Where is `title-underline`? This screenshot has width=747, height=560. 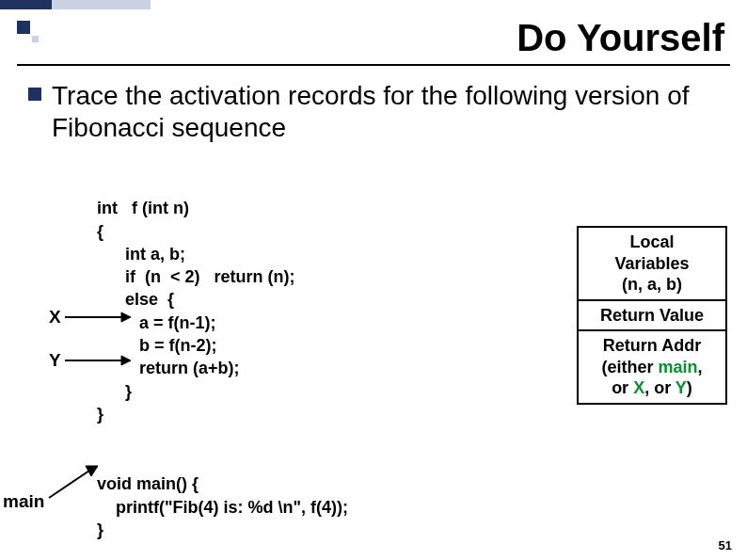
title-underline is located at coordinates (374, 65).